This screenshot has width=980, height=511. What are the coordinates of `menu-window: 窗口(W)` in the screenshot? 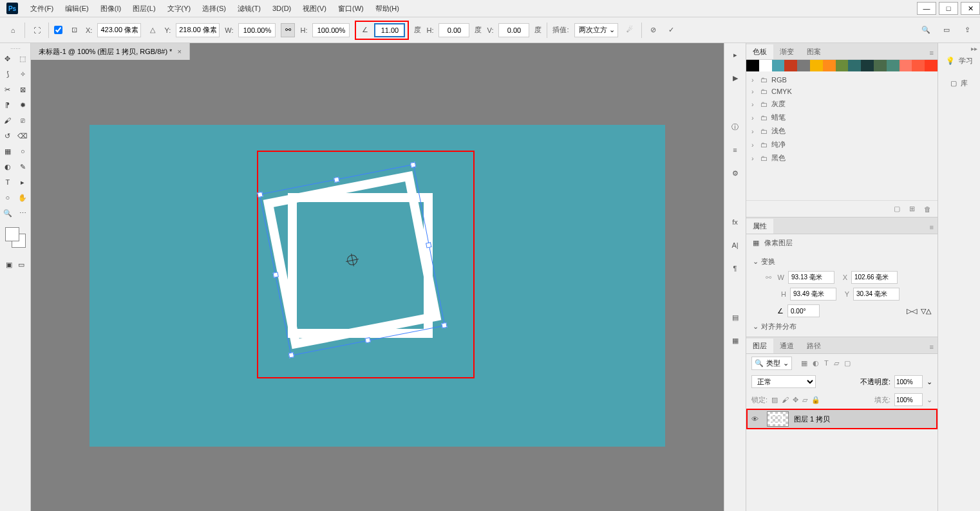 It's located at (351, 9).